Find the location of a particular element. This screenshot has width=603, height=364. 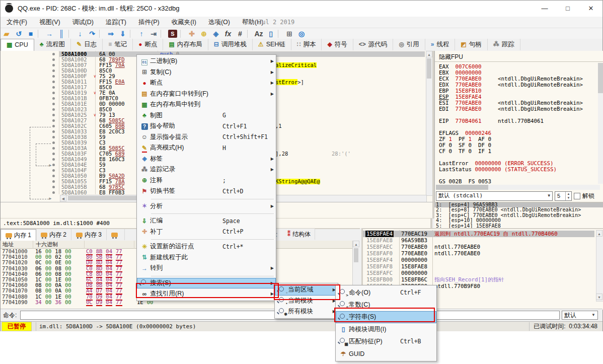

context-menu-item: ◈ 标签 ▶ is located at coordinates (206, 159).